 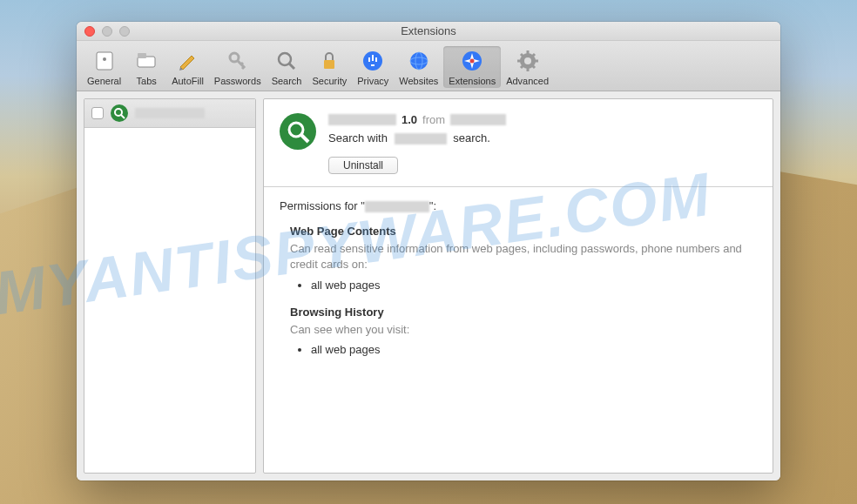 I want to click on detail-info: 1.0 from Search with search. Uninstall, so click(x=543, y=144).